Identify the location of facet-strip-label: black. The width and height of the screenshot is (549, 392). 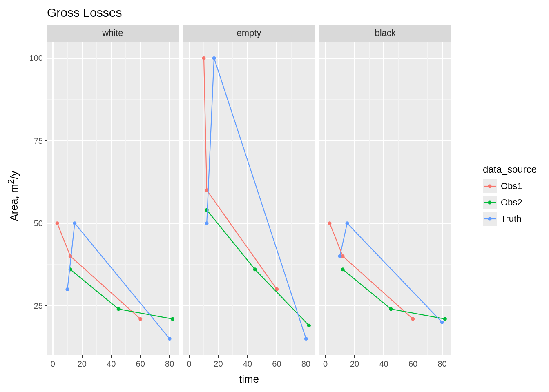
(385, 33).